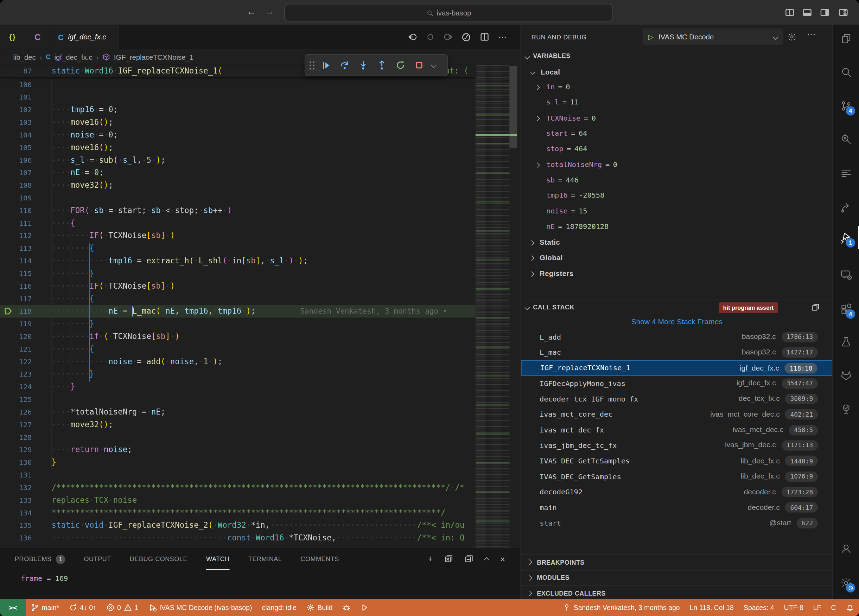 The height and width of the screenshot is (616, 859). I want to click on status-run, so click(364, 607).